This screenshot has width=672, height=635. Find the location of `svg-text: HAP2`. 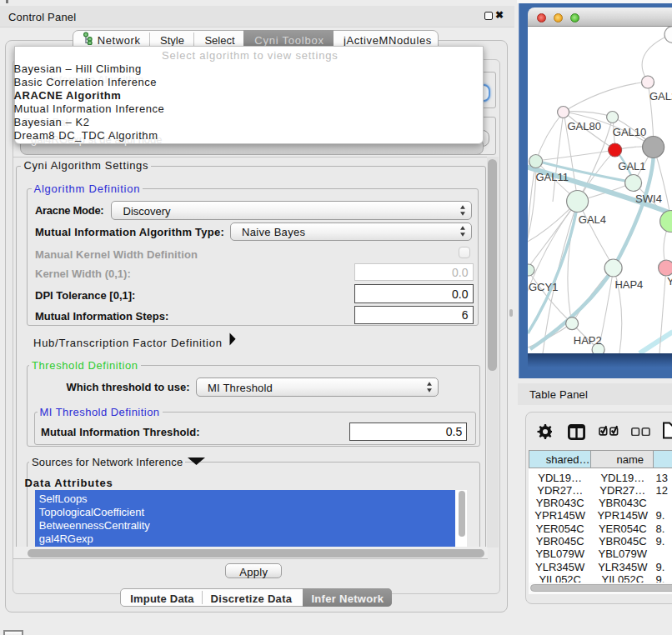

svg-text: HAP2 is located at coordinates (588, 340).